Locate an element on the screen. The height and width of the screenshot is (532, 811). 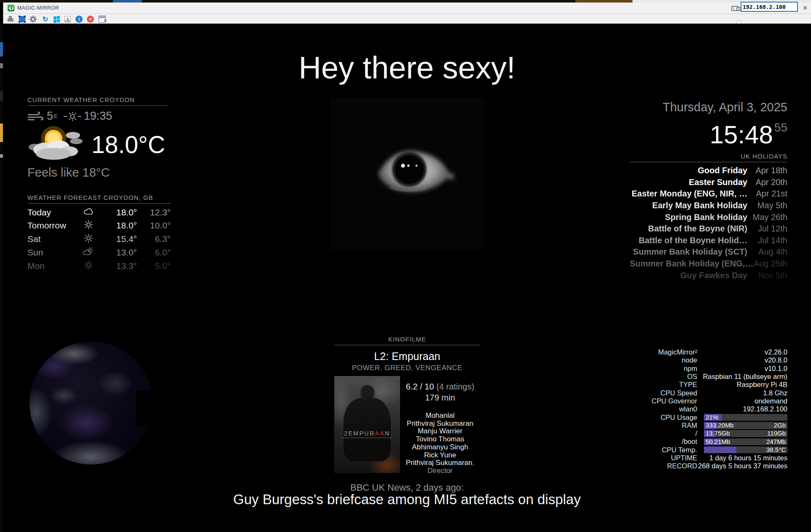
seconds-text: 55 is located at coordinates (781, 127).